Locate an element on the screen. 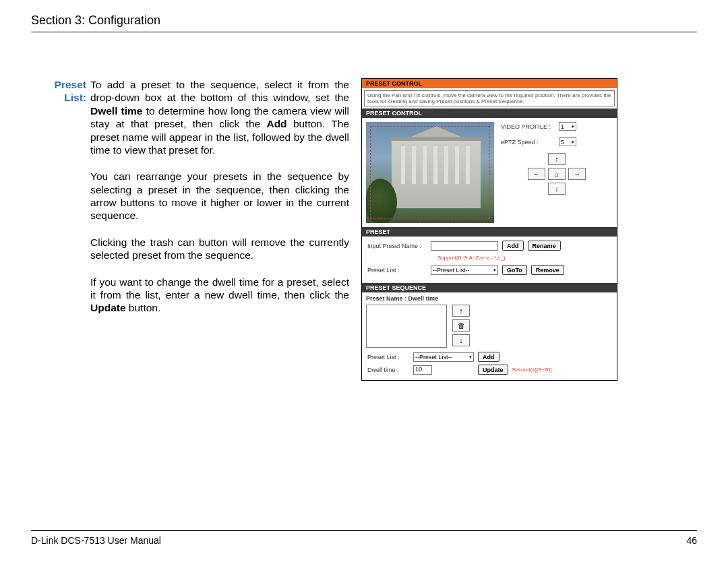 Image resolution: width=728 pixels, height=562 pixels. ptz-left-button: ← is located at coordinates (537, 174).